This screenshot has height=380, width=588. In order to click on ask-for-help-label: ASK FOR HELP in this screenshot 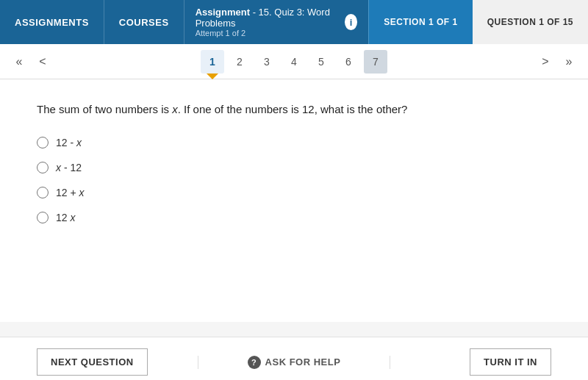, I will do `click(303, 362)`.